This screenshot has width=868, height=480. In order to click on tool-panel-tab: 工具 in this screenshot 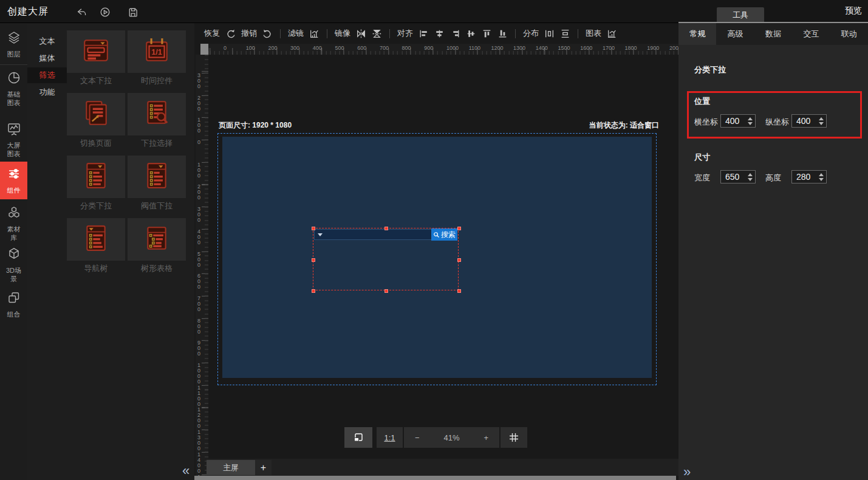, I will do `click(740, 15)`.